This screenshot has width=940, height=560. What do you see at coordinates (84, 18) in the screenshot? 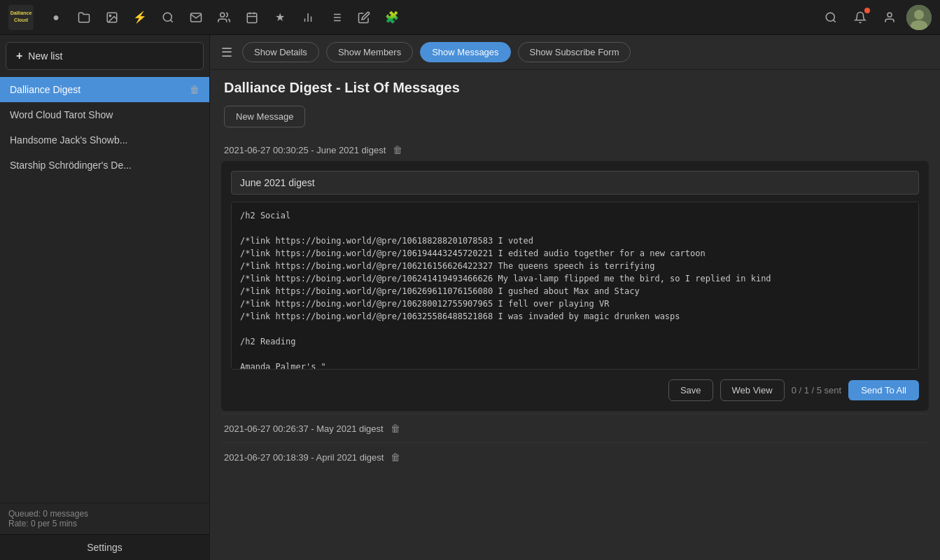
I see `folder-nav-icon` at bounding box center [84, 18].